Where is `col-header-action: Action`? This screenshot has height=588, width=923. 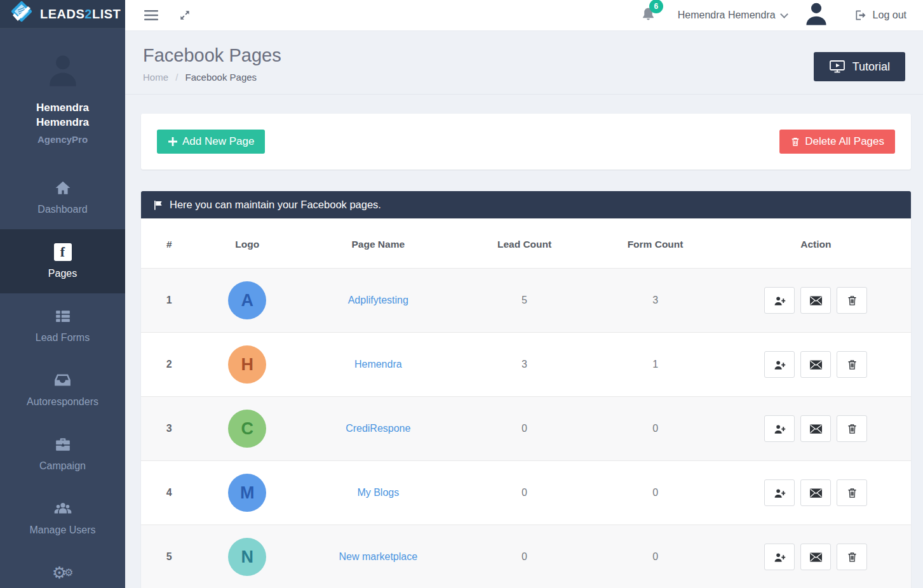
col-header-action: Action is located at coordinates (816, 244).